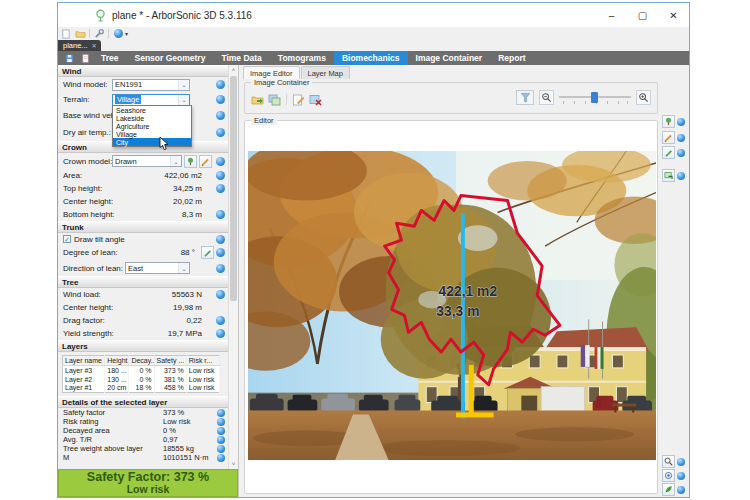  Describe the element at coordinates (450, 58) in the screenshot. I see `menu-image-container: Image Container` at that location.